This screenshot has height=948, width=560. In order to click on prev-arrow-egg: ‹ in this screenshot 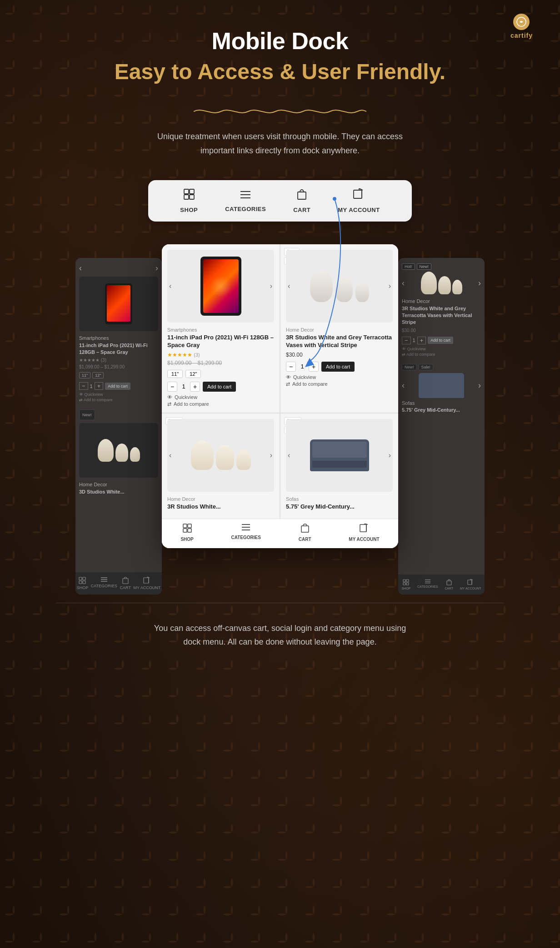, I will do `click(170, 455)`.